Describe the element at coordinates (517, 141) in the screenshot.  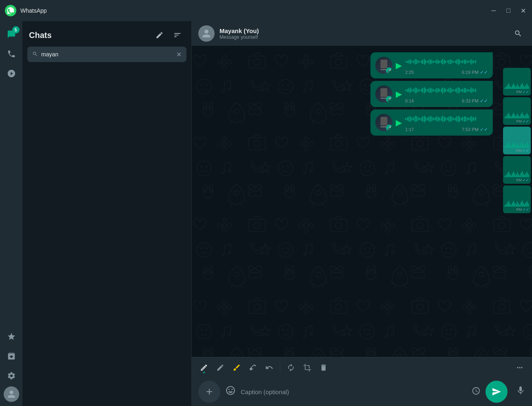
I see `strip-item-3: PM ✓✓` at that location.